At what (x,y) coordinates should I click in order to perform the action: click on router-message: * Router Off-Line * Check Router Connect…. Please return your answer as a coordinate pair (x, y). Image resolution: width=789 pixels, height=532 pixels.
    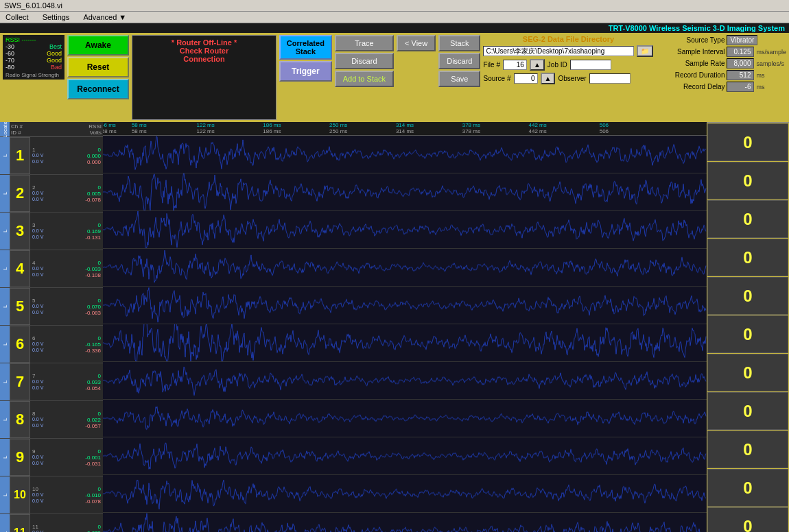
    Looking at the image, I should click on (204, 77).